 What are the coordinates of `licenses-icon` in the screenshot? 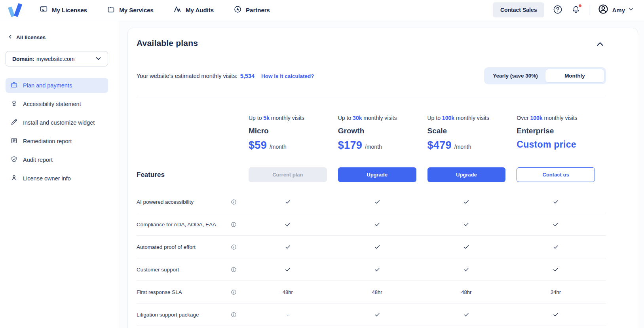 It's located at (44, 10).